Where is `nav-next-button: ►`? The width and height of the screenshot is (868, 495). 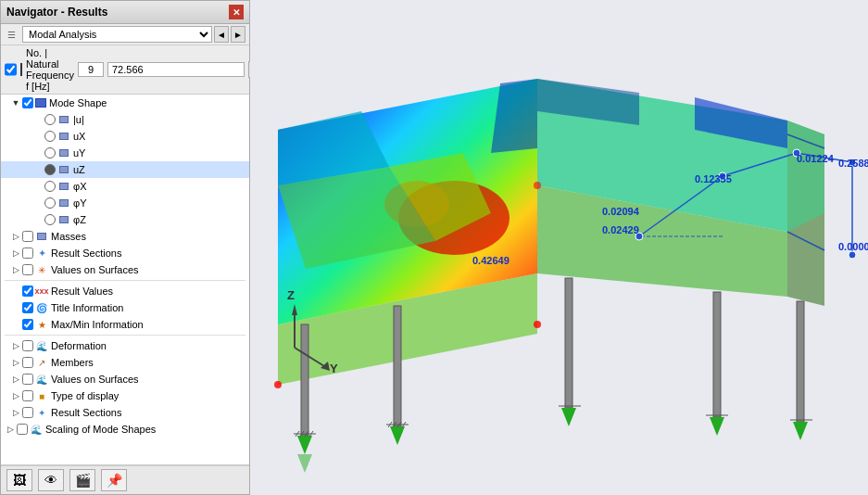
nav-next-button: ► is located at coordinates (238, 34).